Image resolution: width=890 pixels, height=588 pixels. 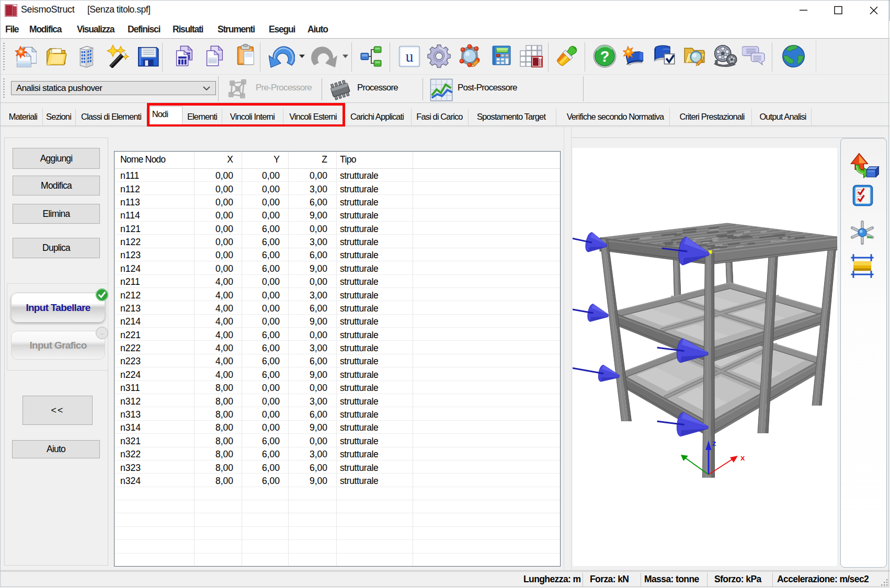 What do you see at coordinates (409, 56) in the screenshot?
I see `svg-text: u` at bounding box center [409, 56].